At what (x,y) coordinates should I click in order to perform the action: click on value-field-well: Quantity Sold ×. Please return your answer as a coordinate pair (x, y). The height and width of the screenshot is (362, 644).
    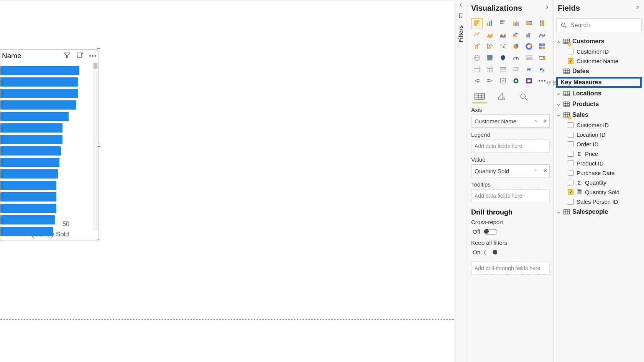
    Looking at the image, I should click on (511, 171).